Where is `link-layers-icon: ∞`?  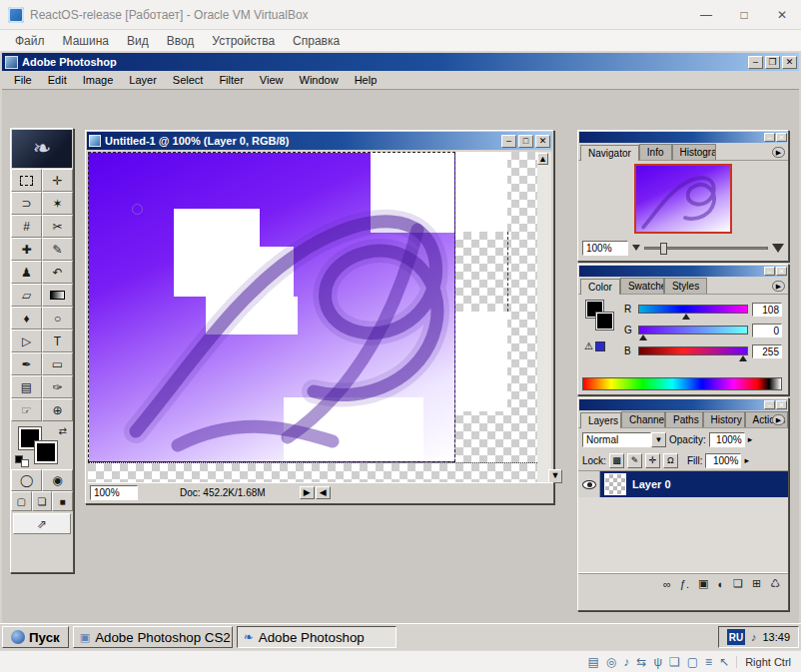
link-layers-icon: ∞ is located at coordinates (667, 584).